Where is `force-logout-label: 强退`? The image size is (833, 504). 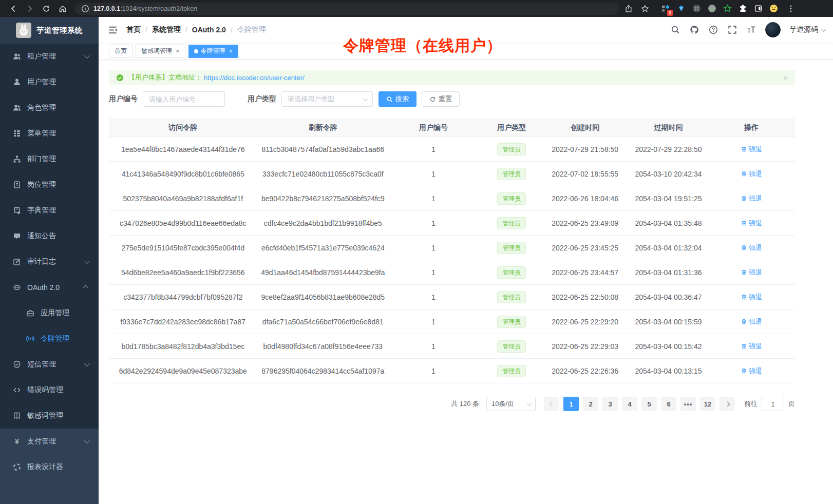 force-logout-label: 强退 is located at coordinates (755, 346).